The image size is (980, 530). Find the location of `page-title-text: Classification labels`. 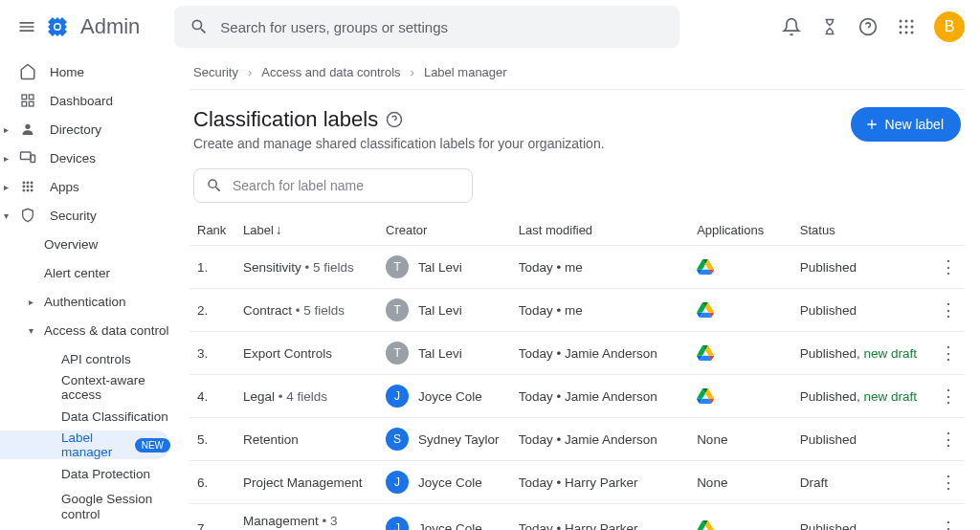

page-title-text: Classification labels is located at coordinates (285, 120).